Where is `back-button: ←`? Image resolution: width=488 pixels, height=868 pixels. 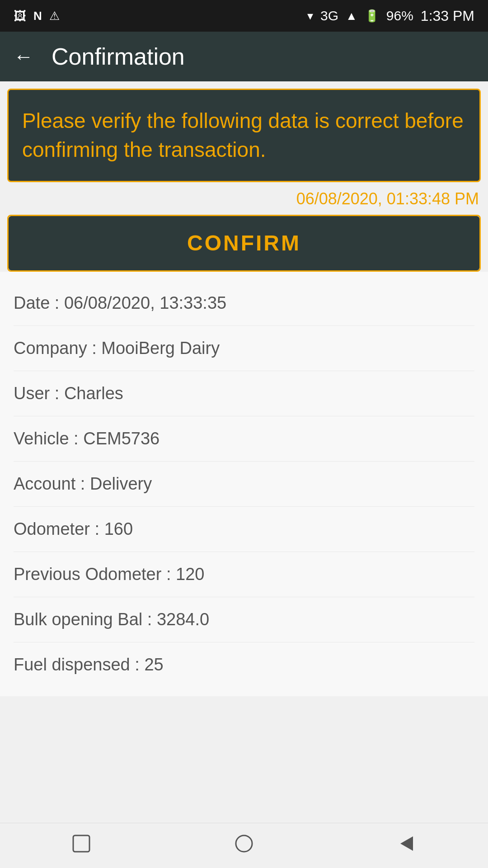
back-button: ← is located at coordinates (23, 57).